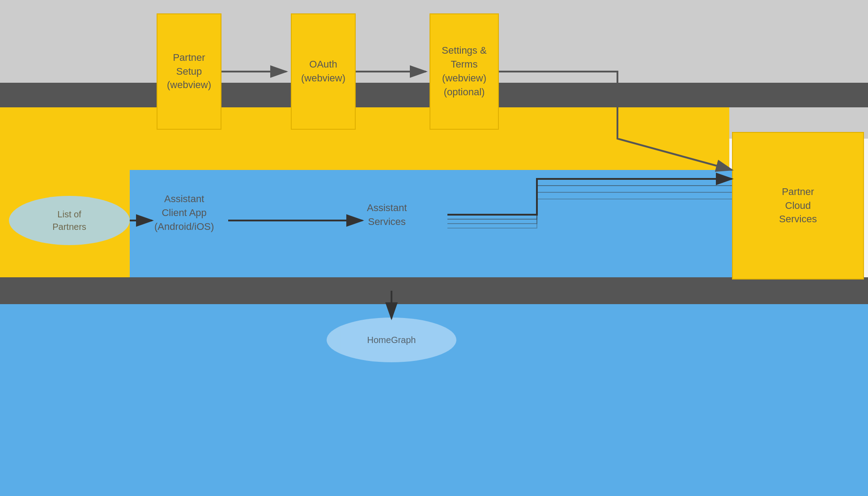  I want to click on ellipse-homegraph: HomeGraph, so click(391, 340).